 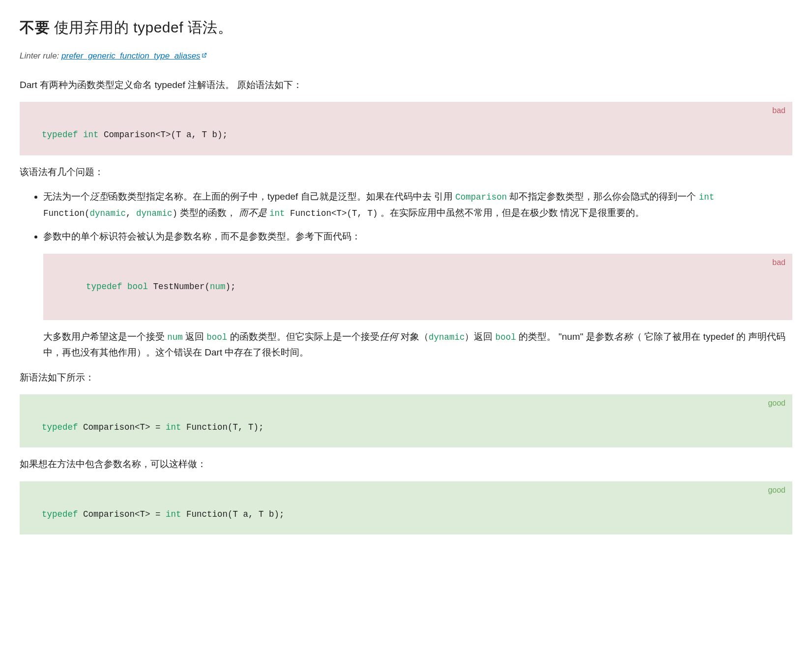 What do you see at coordinates (138, 287) in the screenshot?
I see `code-keyword: bool` at bounding box center [138, 287].